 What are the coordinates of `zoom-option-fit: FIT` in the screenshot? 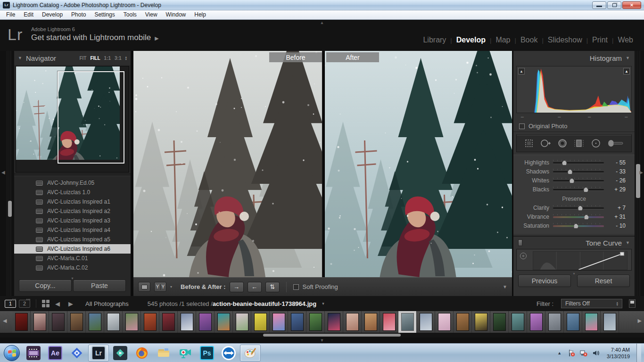 It's located at (83, 58).